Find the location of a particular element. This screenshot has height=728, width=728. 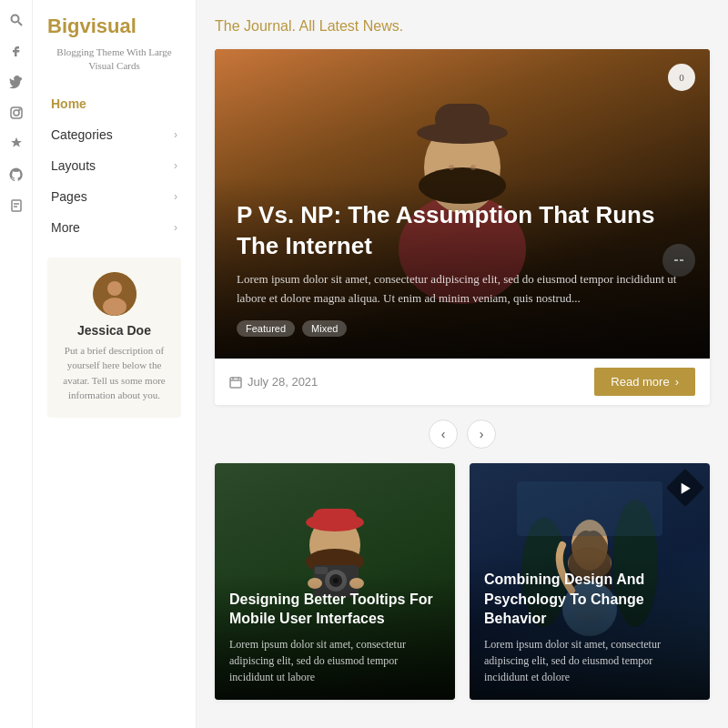

tag-mixed: Mixed is located at coordinates (324, 329).